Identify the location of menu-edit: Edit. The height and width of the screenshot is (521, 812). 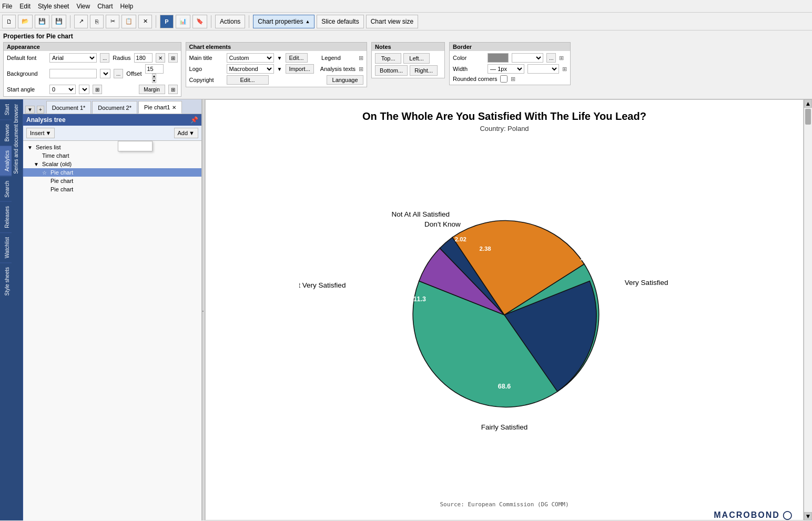
(25, 6).